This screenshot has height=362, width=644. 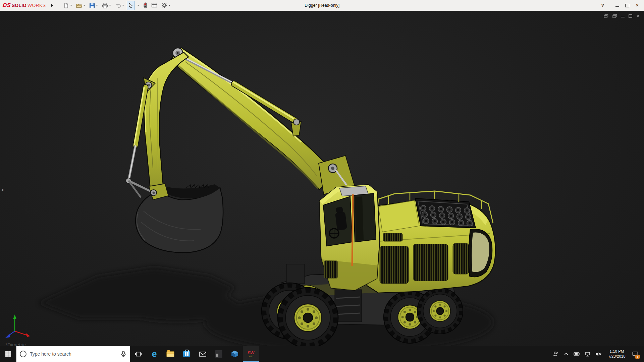 What do you see at coordinates (15, 317) in the screenshot?
I see `triad-y-axis` at bounding box center [15, 317].